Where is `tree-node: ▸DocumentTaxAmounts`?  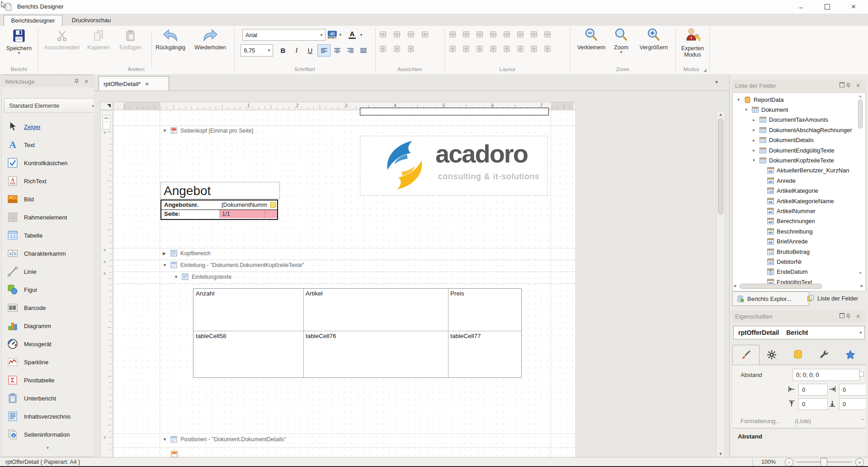
tree-node: ▸DocumentTaxAmounts is located at coordinates (789, 120).